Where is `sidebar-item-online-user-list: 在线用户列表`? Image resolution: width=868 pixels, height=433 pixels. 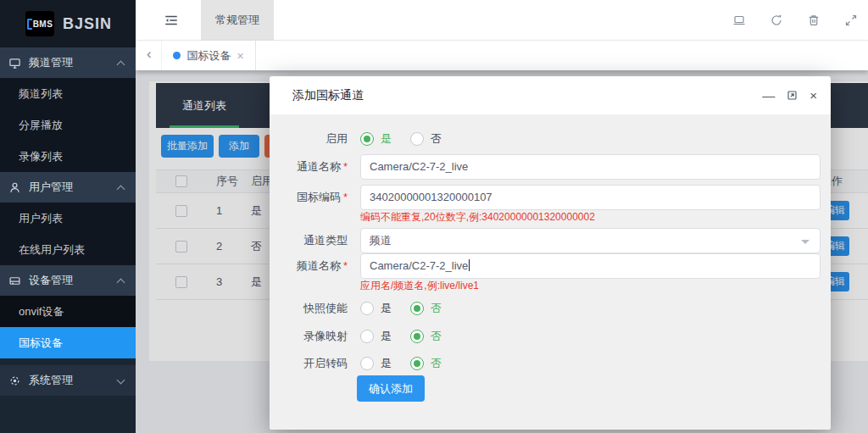 sidebar-item-online-user-list: 在线用户列表 is located at coordinates (68, 249).